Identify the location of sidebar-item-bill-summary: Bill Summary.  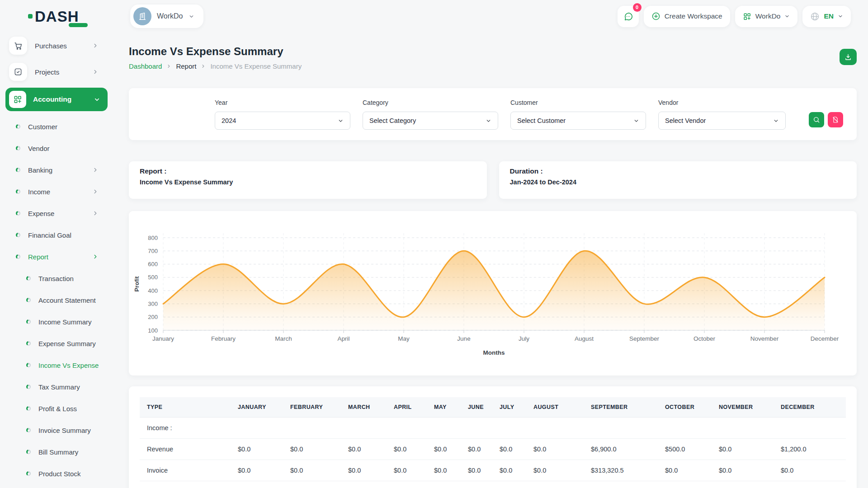
(54, 452).